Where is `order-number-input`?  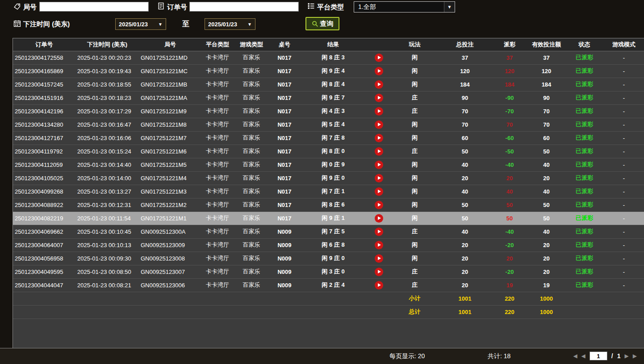 order-number-input is located at coordinates (244, 7).